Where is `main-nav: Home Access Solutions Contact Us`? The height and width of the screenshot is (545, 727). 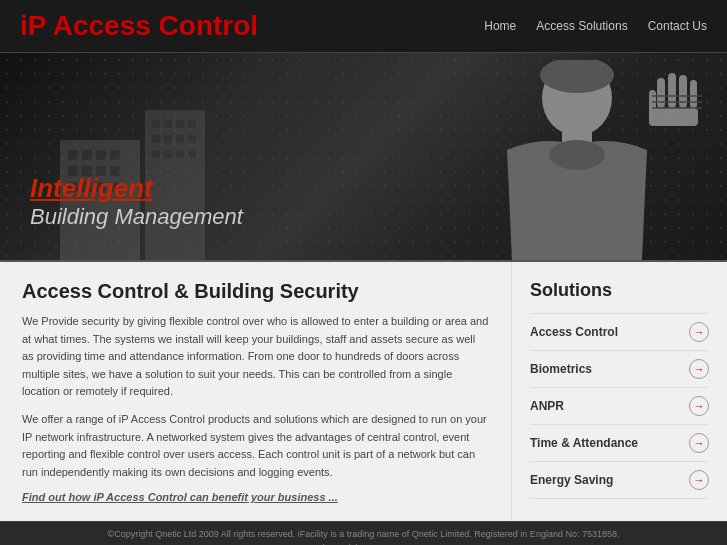 main-nav: Home Access Solutions Contact Us is located at coordinates (596, 26).